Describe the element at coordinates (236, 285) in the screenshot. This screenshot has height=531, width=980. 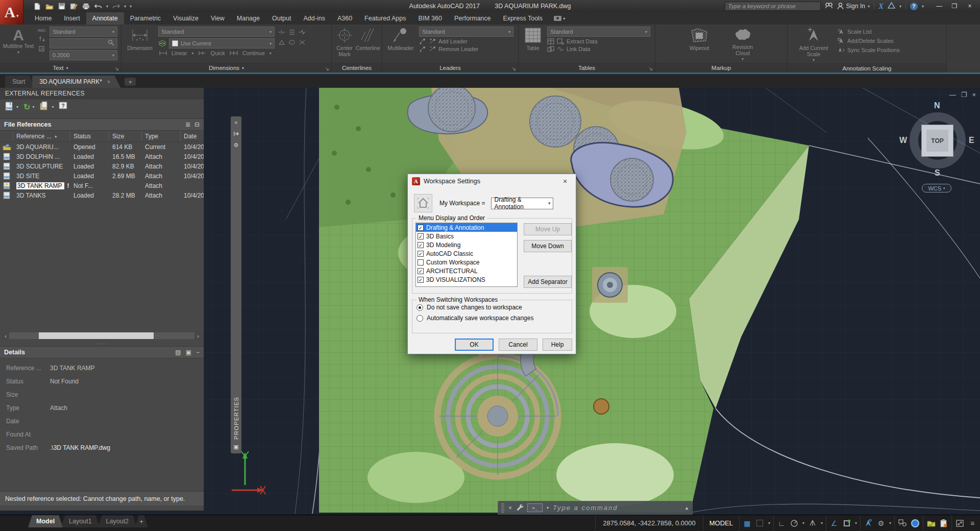
I see `properties-palette-bar: × ⚙ PROPERTIES ▣` at that location.